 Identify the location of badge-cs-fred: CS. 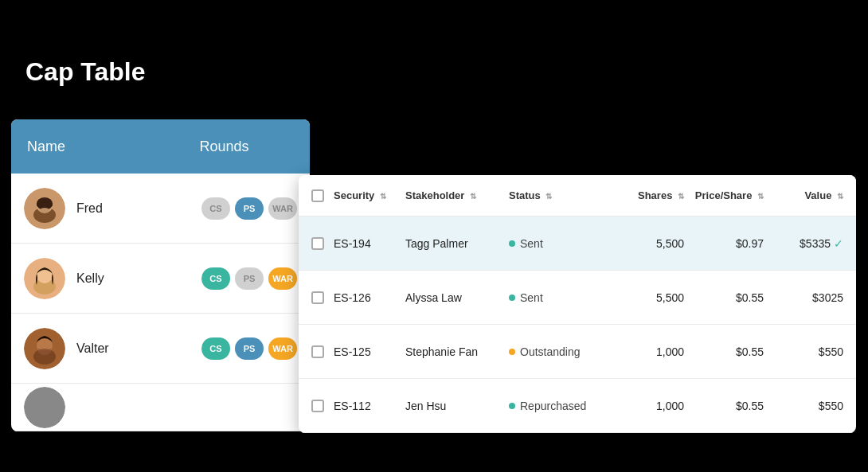
(216, 209).